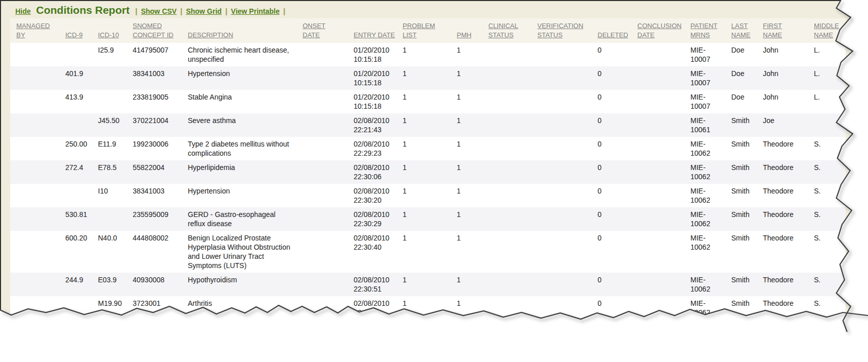 This screenshot has height=362, width=868. Describe the element at coordinates (255, 11) in the screenshot. I see `view-printable-link: View Printable` at that location.